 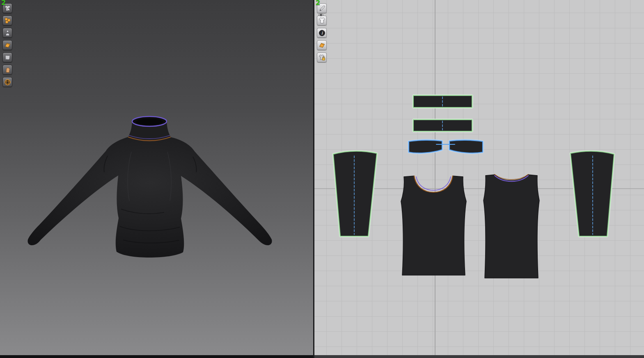 I want to click on info-button: i, so click(x=322, y=33).